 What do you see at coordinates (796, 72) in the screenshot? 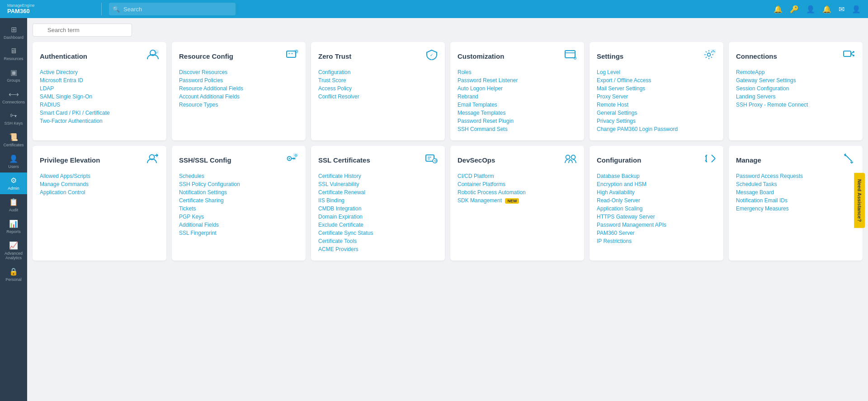
I see `link-remote-app: RemoteApp` at bounding box center [796, 72].